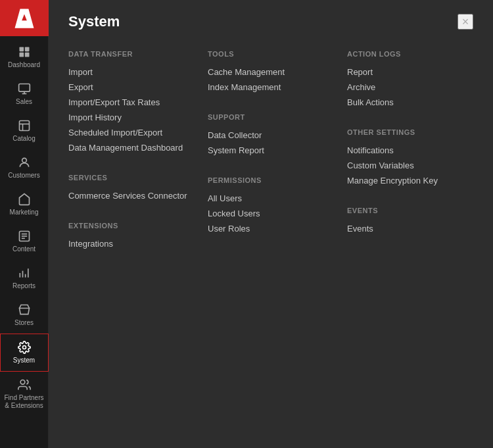  Describe the element at coordinates (410, 132) in the screenshot. I see `section-title: OTHER SETTINGS` at that location.